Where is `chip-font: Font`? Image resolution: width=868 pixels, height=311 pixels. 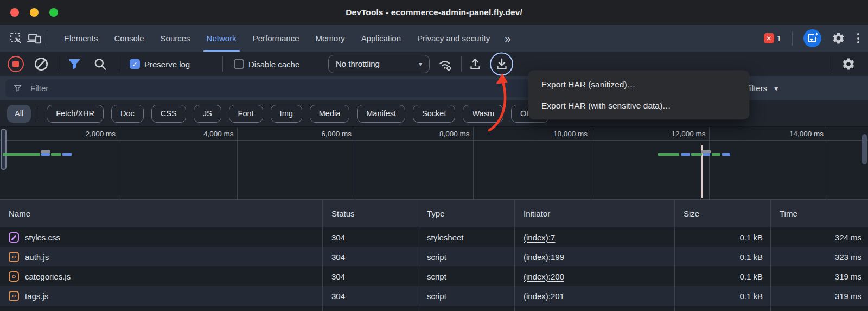 chip-font: Font is located at coordinates (246, 114).